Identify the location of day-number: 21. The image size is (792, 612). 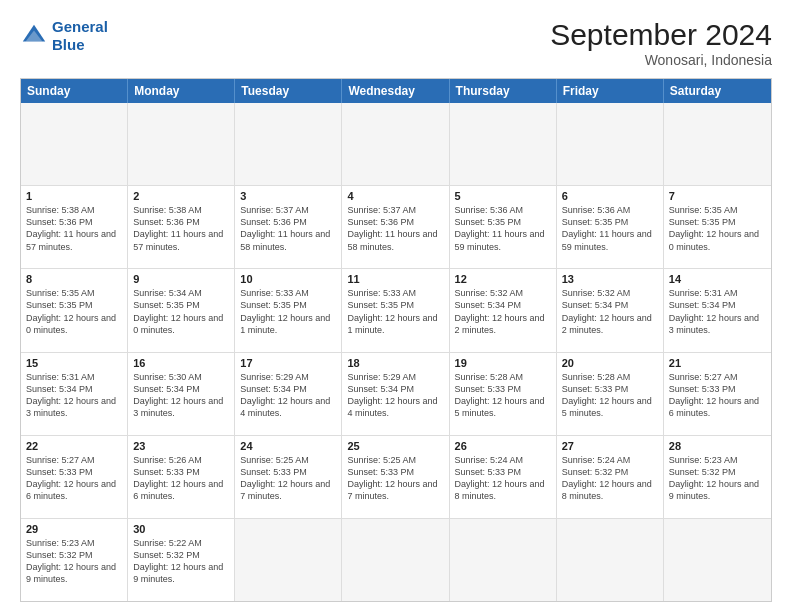
(718, 363).